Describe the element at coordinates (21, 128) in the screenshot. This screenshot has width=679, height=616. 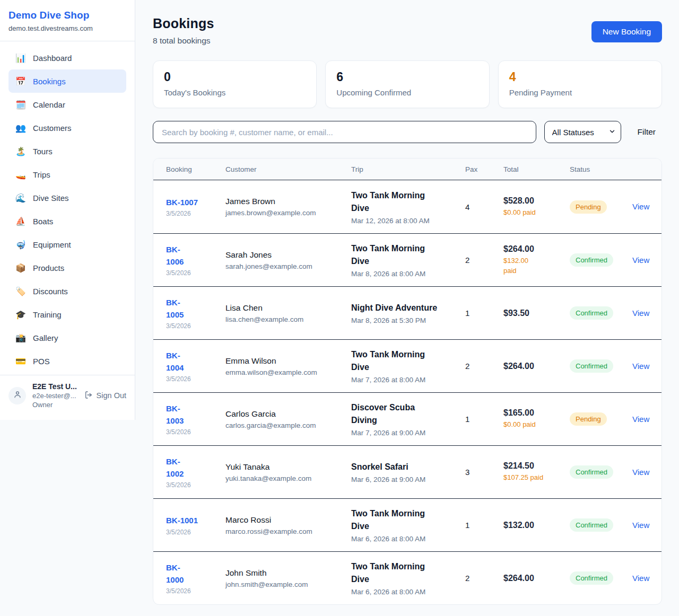
I see `customers-icon: 👥` at that location.